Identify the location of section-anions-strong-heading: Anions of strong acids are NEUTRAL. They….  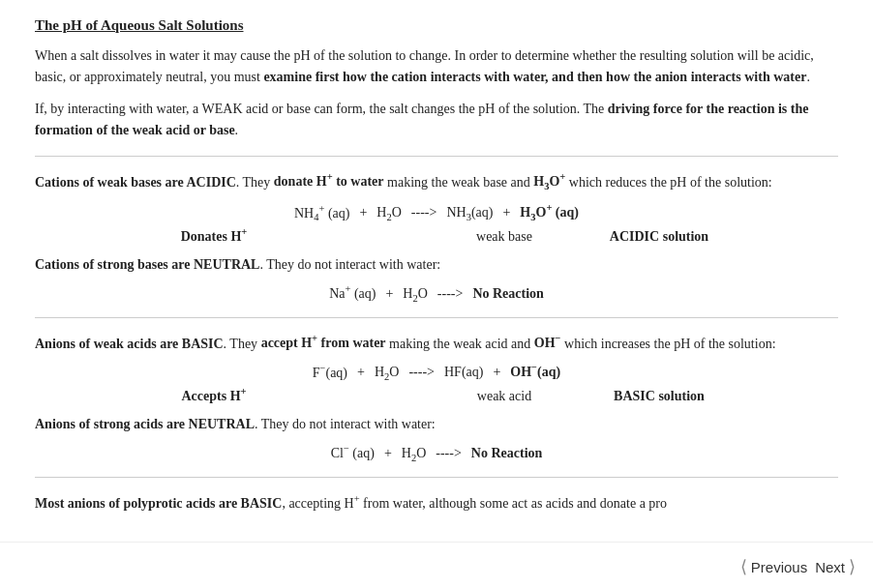
(436, 425).